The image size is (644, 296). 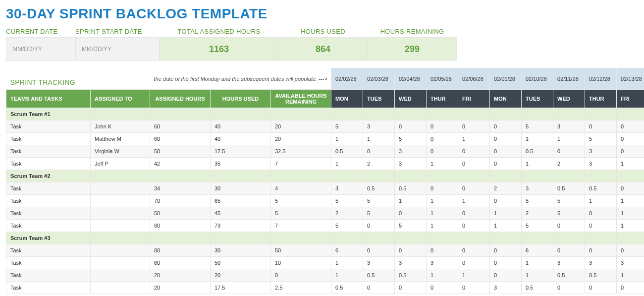 I want to click on assigned-hours: 34, so click(x=180, y=188).